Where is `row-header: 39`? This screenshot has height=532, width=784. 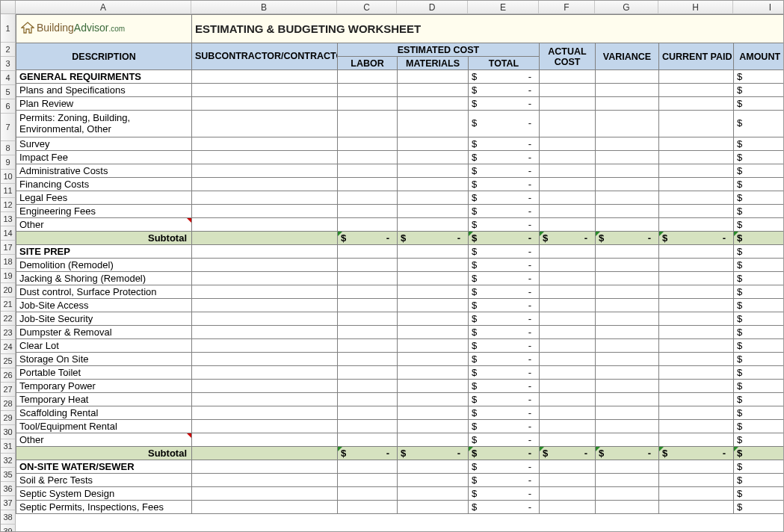 row-header: 39 is located at coordinates (8, 528).